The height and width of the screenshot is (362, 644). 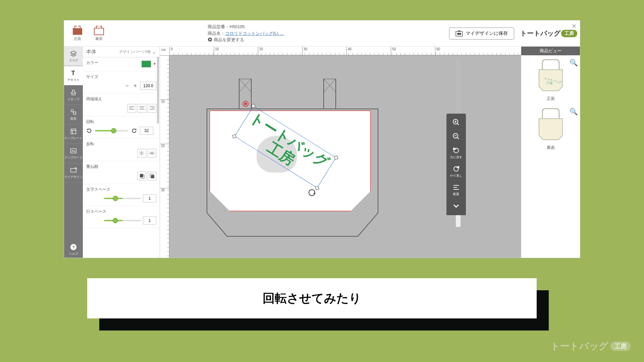 I want to click on flip-vertical-button, so click(x=152, y=153).